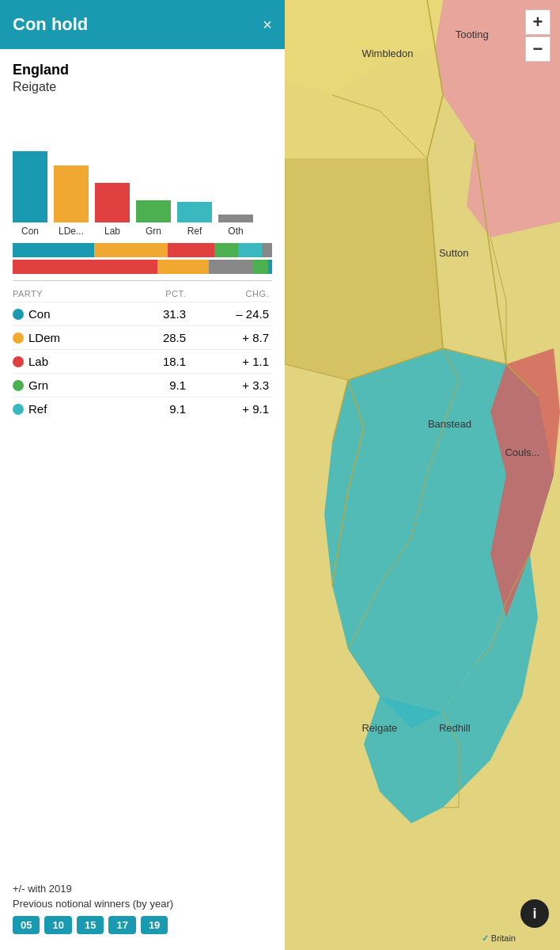  What do you see at coordinates (195, 231) in the screenshot?
I see `bar-label-ref: Ref` at bounding box center [195, 231].